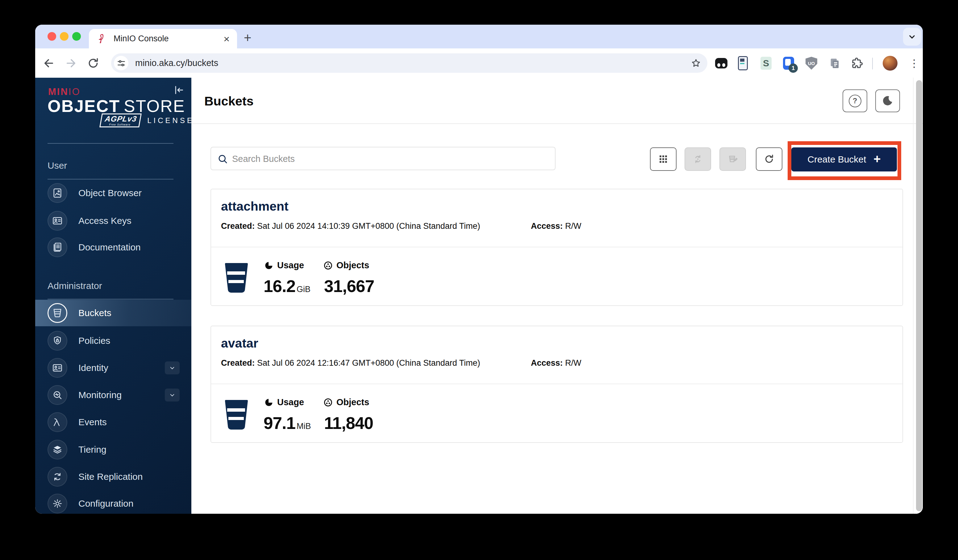 This screenshot has width=958, height=560. What do you see at coordinates (698, 159) in the screenshot?
I see `sync-icon` at bounding box center [698, 159].